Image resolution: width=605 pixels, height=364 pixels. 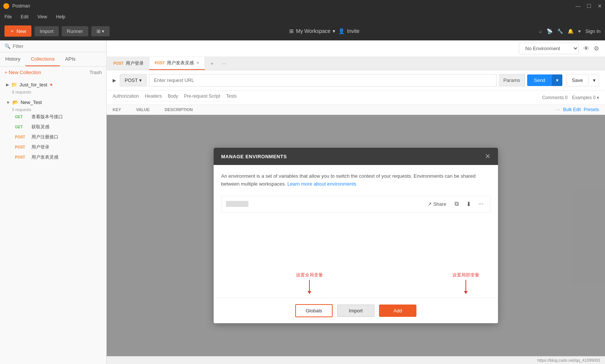 I want to click on download-button: ⬇, so click(x=468, y=204).